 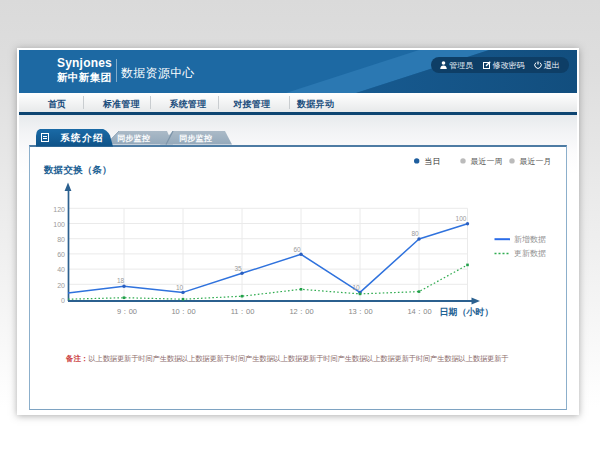 I want to click on svg-text: 0, so click(x=63, y=300).